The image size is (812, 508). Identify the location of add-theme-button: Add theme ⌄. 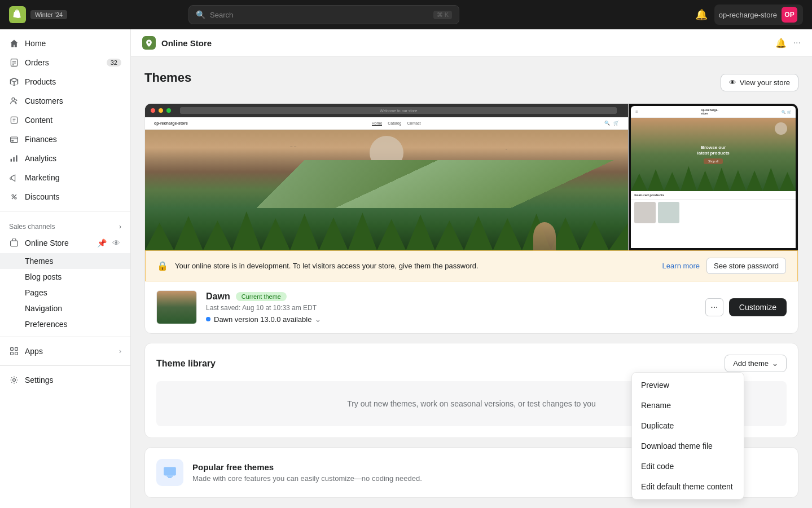
(756, 363).